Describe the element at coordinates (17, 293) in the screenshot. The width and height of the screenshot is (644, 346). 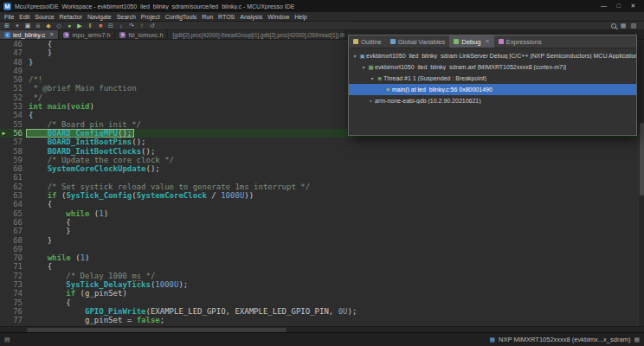
I see `line-number: 74` at that location.